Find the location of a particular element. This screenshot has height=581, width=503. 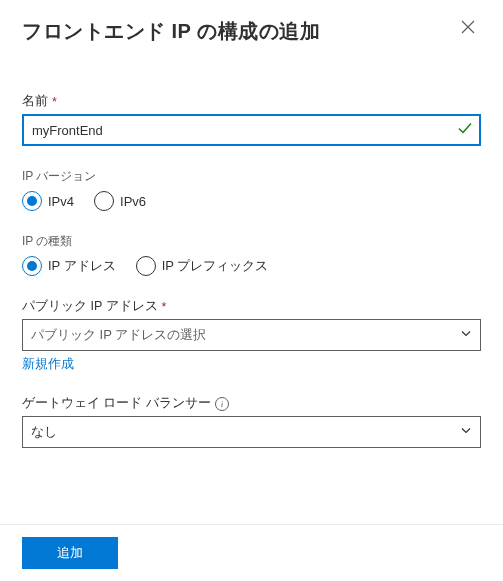

ipv4-label: IPv4 is located at coordinates (61, 202).